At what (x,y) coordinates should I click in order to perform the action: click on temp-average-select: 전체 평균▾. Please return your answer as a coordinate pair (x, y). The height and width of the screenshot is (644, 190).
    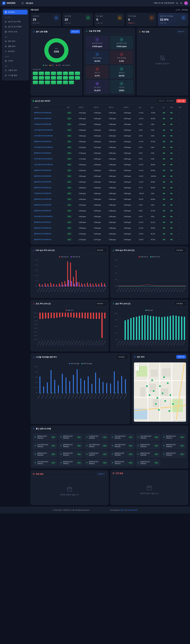
    Looking at the image, I should click on (101, 304).